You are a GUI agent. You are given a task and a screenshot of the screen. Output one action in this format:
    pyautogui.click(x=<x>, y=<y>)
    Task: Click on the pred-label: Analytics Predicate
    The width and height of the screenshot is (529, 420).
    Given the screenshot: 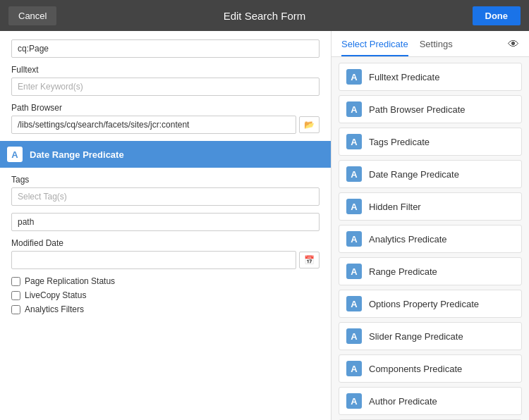 What is the action you would take?
    pyautogui.click(x=408, y=240)
    